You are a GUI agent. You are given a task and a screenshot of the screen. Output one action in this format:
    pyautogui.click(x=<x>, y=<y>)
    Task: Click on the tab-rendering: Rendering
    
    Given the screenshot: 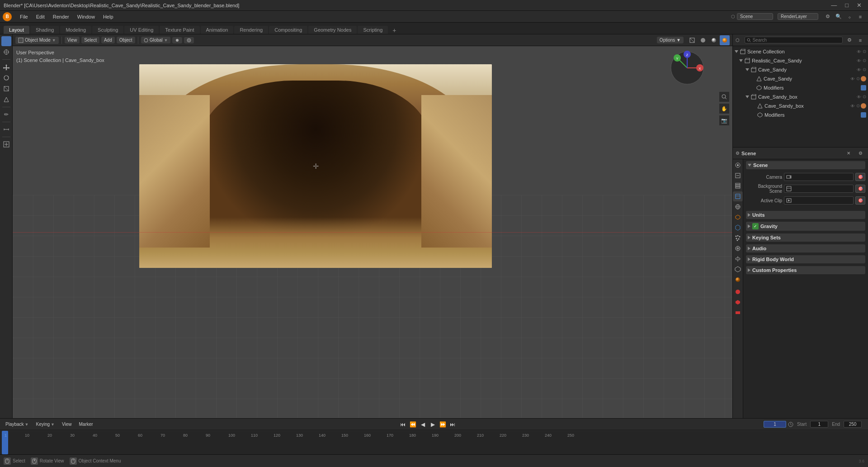 What is the action you would take?
    pyautogui.click(x=251, y=30)
    